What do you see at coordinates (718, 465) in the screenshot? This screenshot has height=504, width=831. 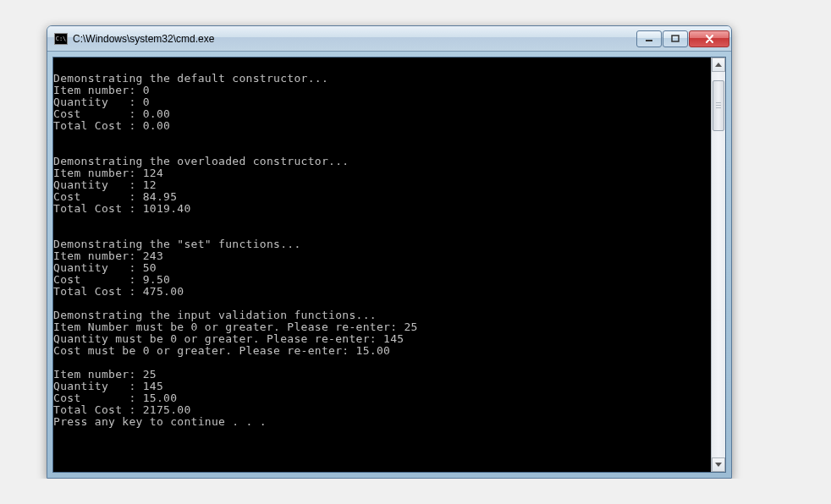 I see `scroll-down-button` at bounding box center [718, 465].